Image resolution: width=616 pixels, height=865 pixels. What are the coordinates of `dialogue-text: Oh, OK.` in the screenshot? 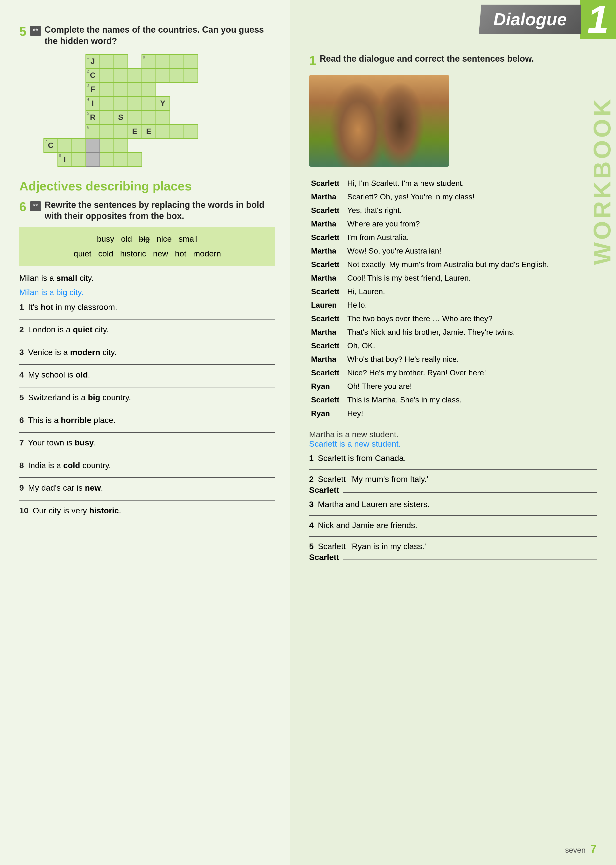 It's located at (471, 345).